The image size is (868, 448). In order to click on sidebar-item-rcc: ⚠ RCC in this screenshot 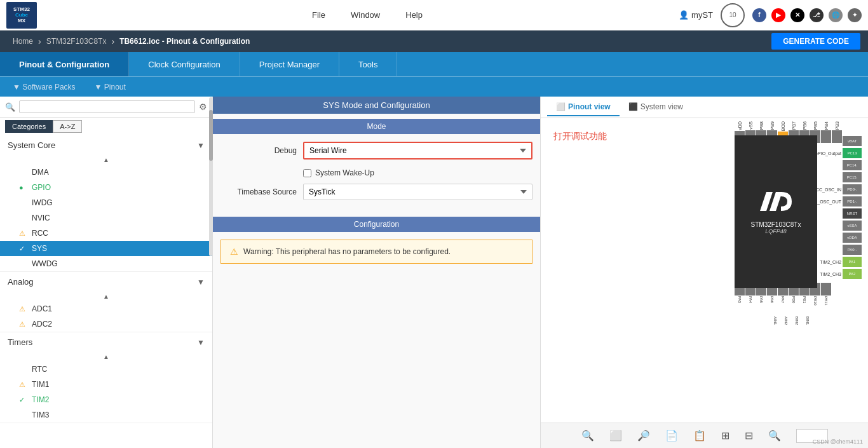, I will do `click(106, 233)`.